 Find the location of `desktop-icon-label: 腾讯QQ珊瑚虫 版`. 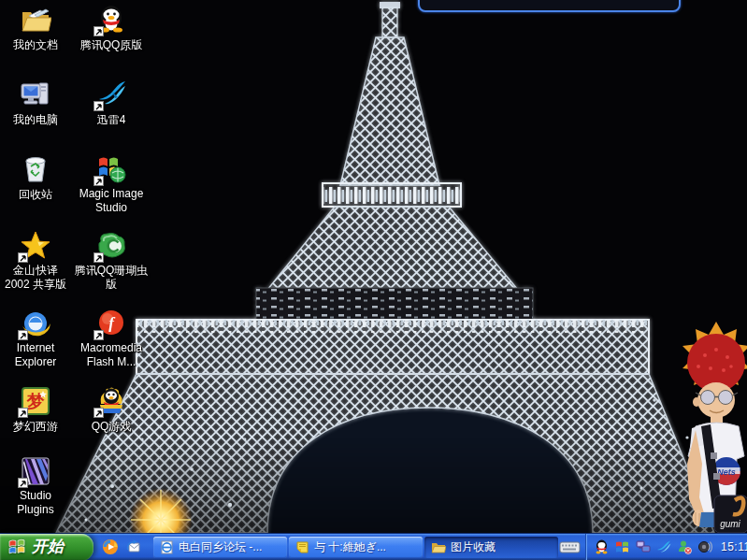

desktop-icon-label: 腾讯QQ珊瑚虫 版 is located at coordinates (112, 278).